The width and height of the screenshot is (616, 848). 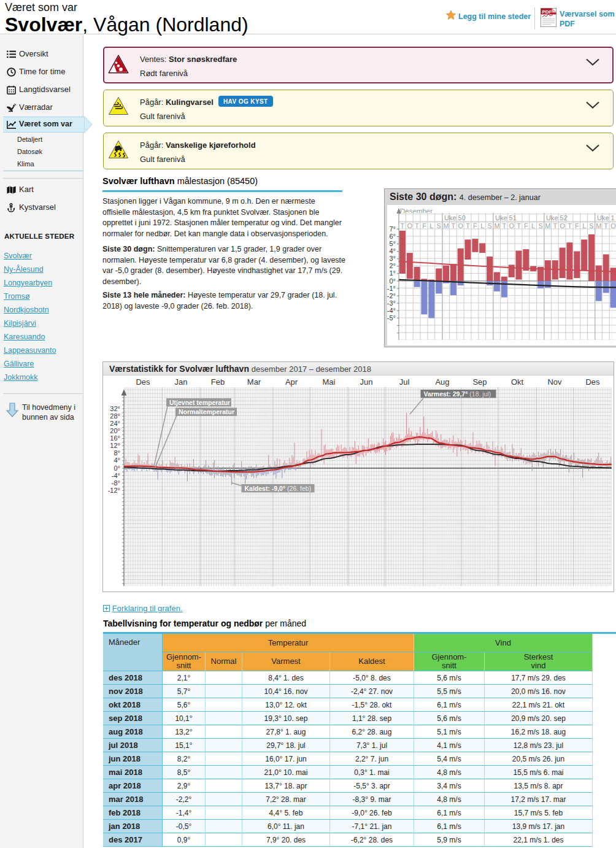 I want to click on svg-text: PDF, so click(x=547, y=12).